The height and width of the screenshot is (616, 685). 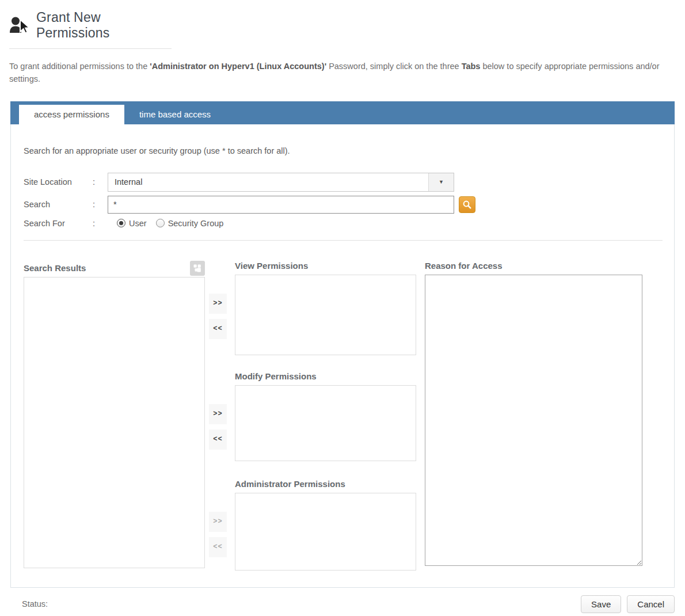 What do you see at coordinates (326, 378) in the screenshot?
I see `modify-permissions-label: Modify Permissions` at bounding box center [326, 378].